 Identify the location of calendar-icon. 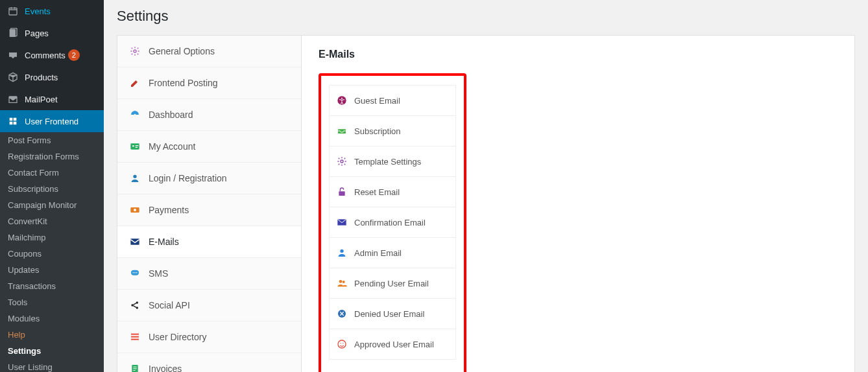
(13, 11).